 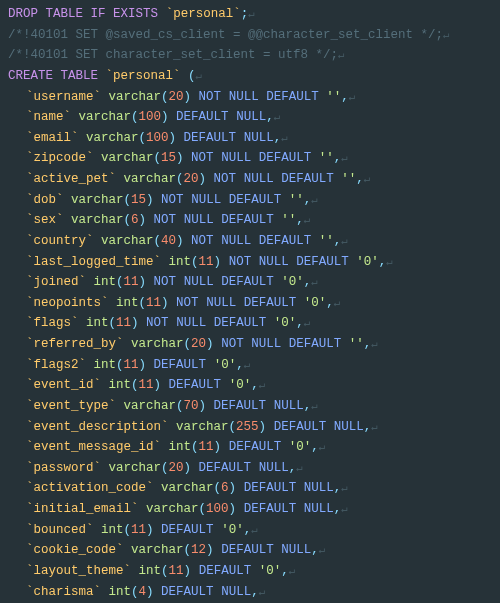 I want to click on code-line: `joined` int(11) NOT NULL DEFAULT '0',↵, so click(x=250, y=282).